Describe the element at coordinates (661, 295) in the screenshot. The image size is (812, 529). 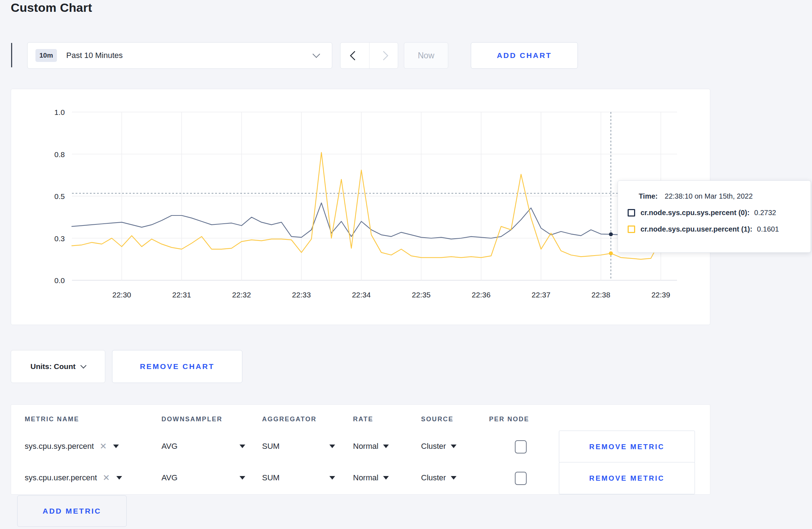
I see `svg-text: 22:39` at that location.